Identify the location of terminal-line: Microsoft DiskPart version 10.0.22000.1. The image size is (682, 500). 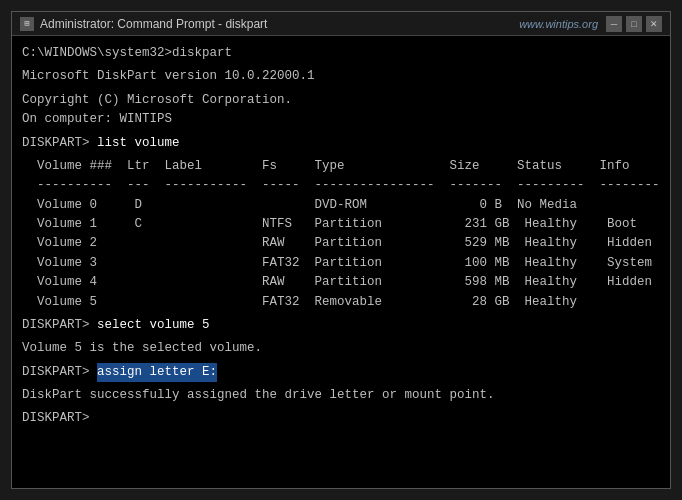
(341, 76).